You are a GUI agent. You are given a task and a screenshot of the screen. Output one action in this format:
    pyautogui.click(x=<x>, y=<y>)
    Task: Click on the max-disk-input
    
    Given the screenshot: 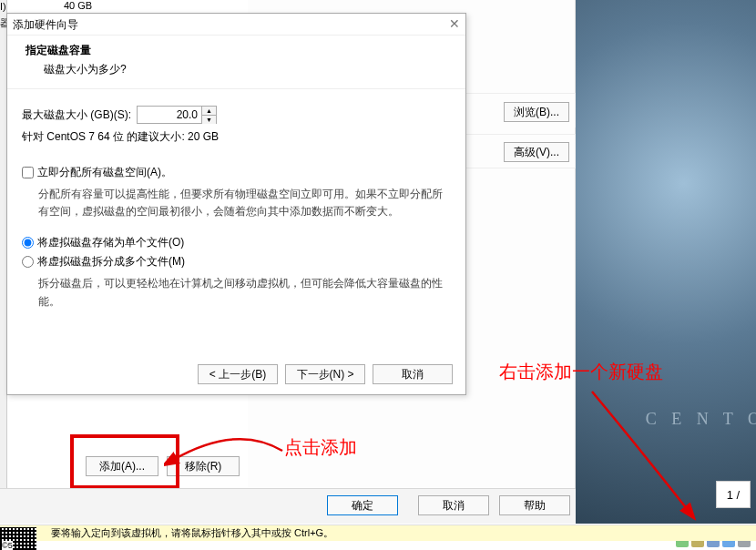 What is the action you would take?
    pyautogui.click(x=169, y=115)
    